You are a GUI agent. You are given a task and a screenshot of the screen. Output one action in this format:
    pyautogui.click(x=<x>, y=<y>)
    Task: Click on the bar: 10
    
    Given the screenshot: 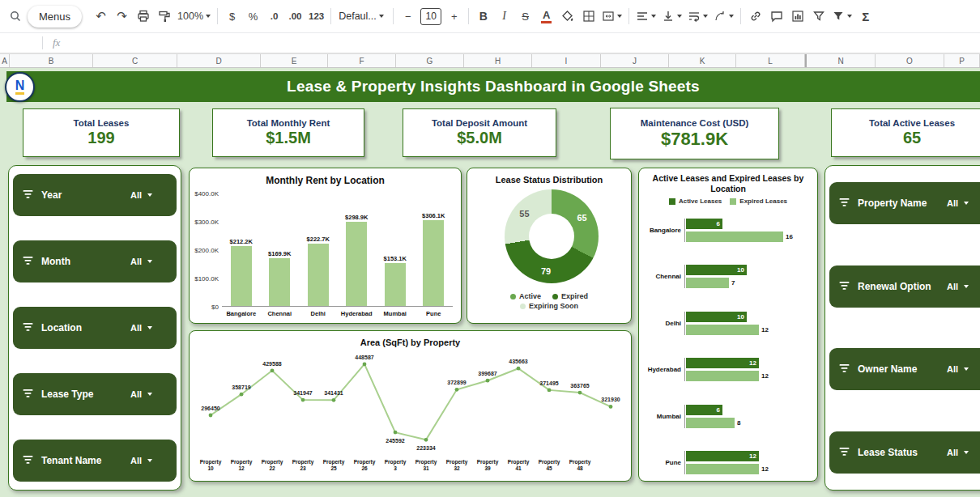 What is the action you would take?
    pyautogui.click(x=716, y=317)
    